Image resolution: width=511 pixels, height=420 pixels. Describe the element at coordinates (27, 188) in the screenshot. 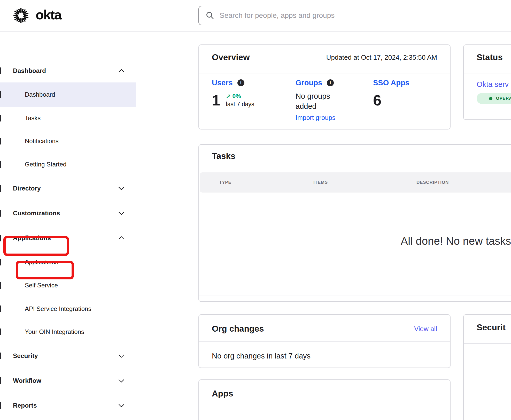

I see `sidebar-item-label: Directory` at that location.